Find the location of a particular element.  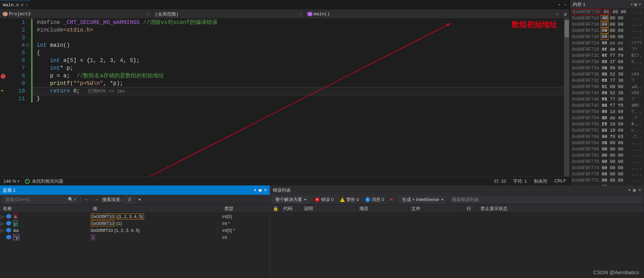

memory-row: 0x00F9F74478 52 38 01xR8. is located at coordinates (607, 93).